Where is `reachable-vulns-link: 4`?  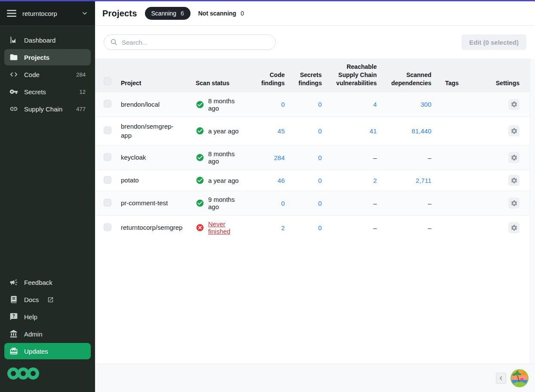 reachable-vulns-link: 4 is located at coordinates (375, 104).